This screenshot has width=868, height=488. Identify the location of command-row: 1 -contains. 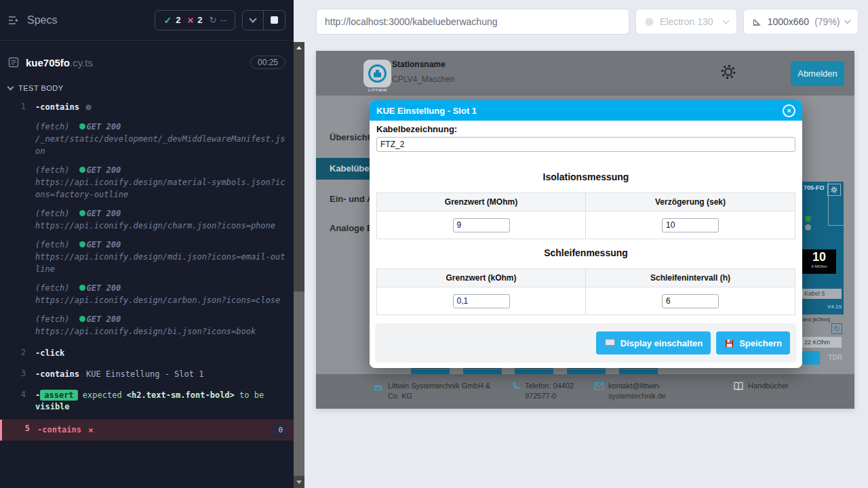
(146, 108).